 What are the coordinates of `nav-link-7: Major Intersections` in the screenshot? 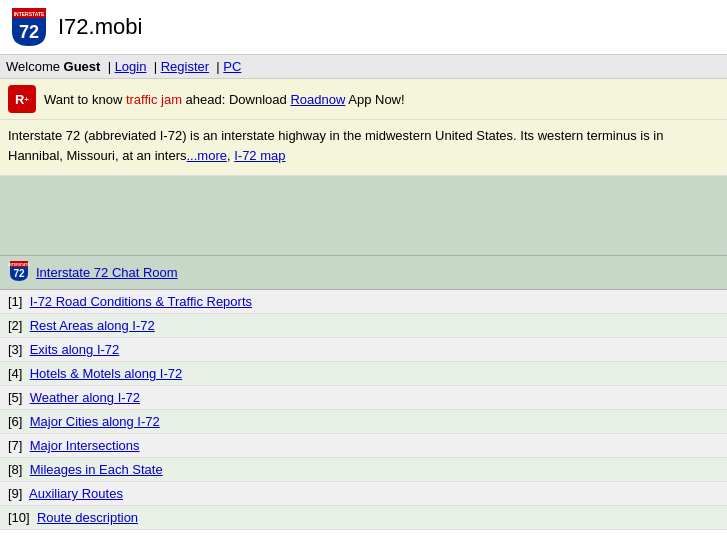 It's located at (85, 446).